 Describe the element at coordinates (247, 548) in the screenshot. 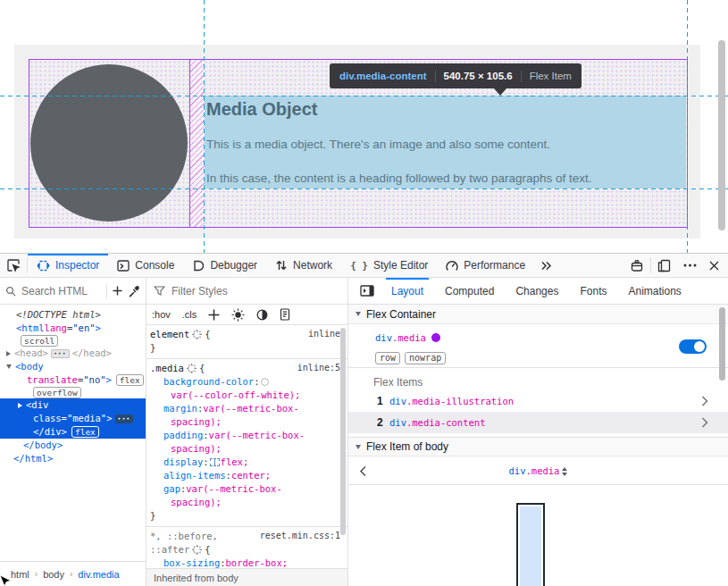

I see `css-rule: *, ::before,reset.min.css:1::after {box-…` at that location.